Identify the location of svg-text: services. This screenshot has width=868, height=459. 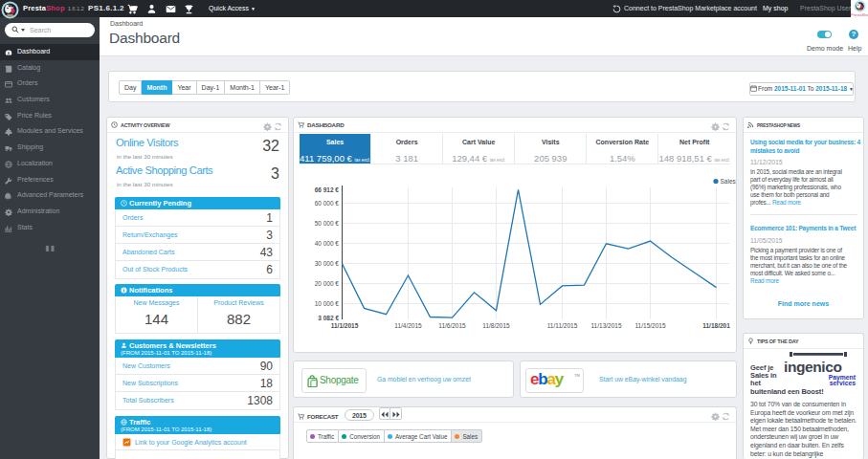
(842, 382).